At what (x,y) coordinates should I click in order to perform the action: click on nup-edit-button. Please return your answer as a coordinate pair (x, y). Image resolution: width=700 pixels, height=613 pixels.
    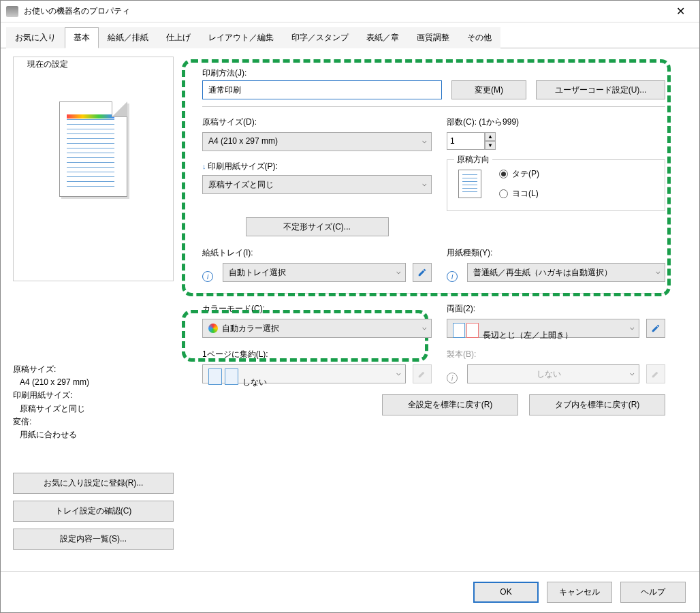
    Looking at the image, I should click on (422, 374).